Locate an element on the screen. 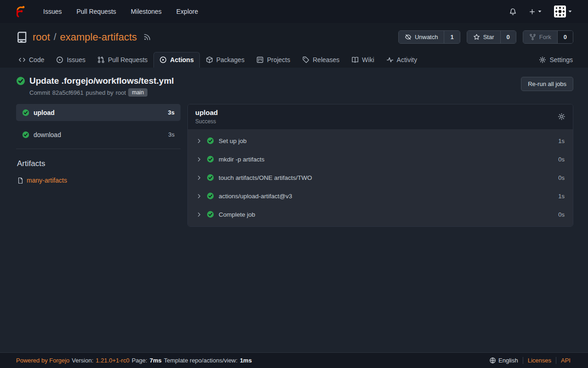 The image size is (588, 368). tab-actions: Actions is located at coordinates (176, 60).